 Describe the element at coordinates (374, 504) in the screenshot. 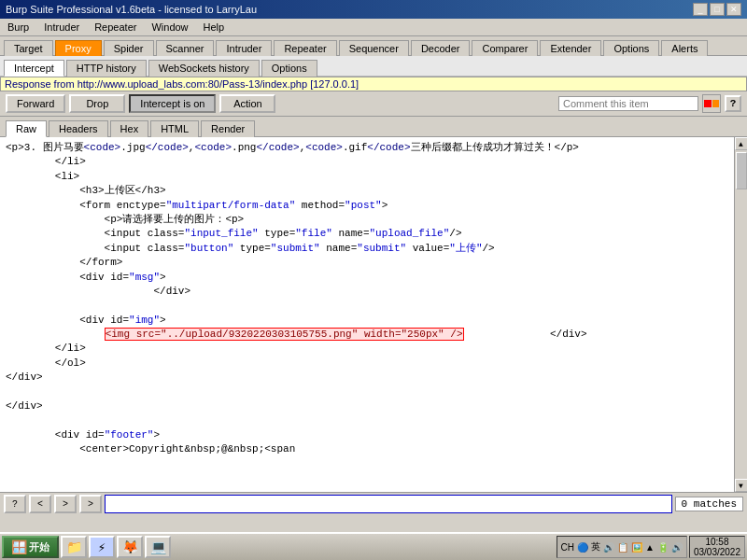

I see `bottom-search-bar: ? < > > 0 matches` at that location.